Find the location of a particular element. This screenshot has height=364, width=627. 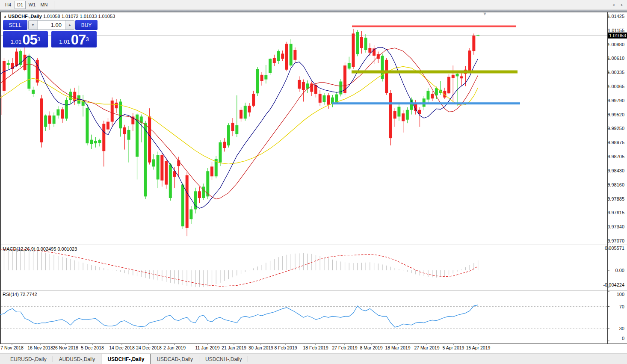

price-tick-label: 0.99250 is located at coordinates (616, 128).